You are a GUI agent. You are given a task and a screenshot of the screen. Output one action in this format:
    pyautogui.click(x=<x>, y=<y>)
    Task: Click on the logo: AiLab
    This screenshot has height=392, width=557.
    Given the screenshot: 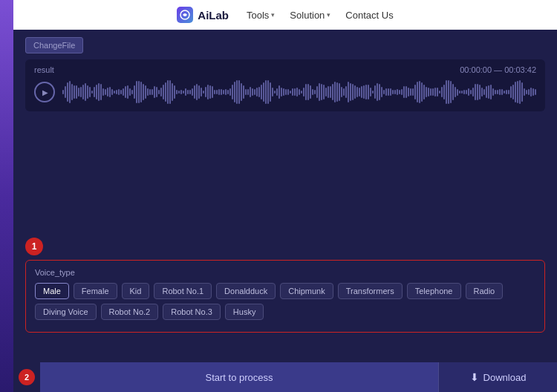 What is the action you would take?
    pyautogui.click(x=203, y=15)
    